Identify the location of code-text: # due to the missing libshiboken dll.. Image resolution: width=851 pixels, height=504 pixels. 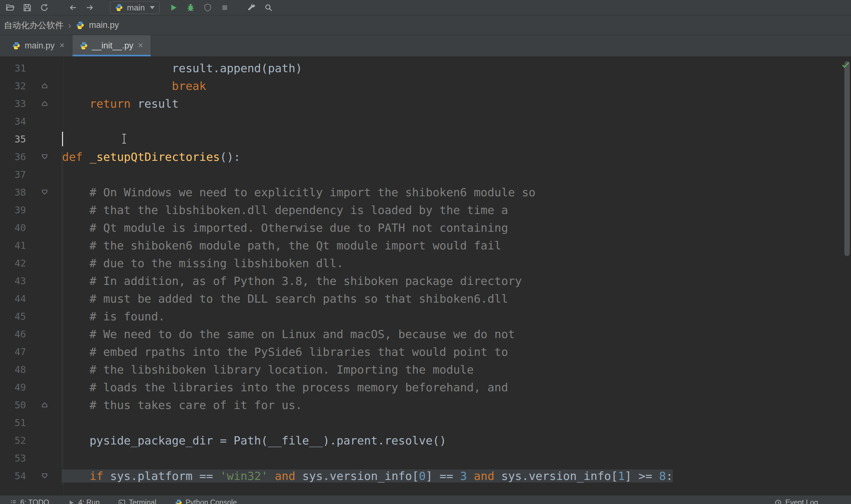
(203, 263).